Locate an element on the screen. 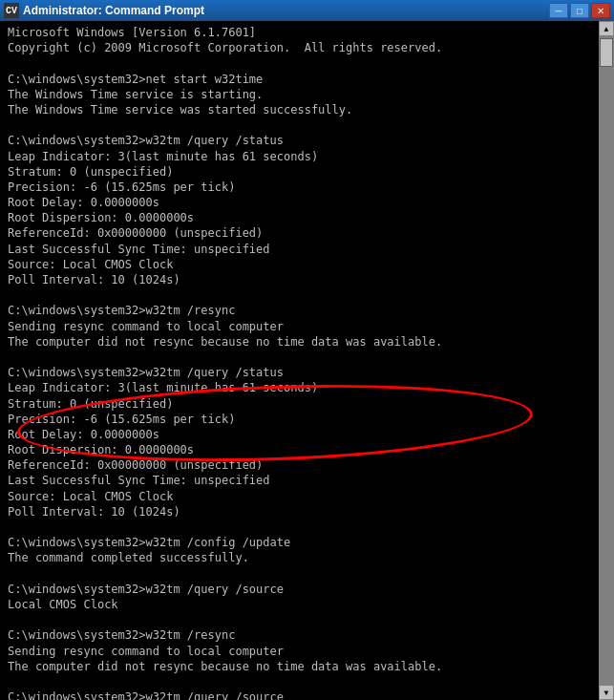 The height and width of the screenshot is (700, 614). window-title: Administrator: Command Prompt is located at coordinates (285, 11).